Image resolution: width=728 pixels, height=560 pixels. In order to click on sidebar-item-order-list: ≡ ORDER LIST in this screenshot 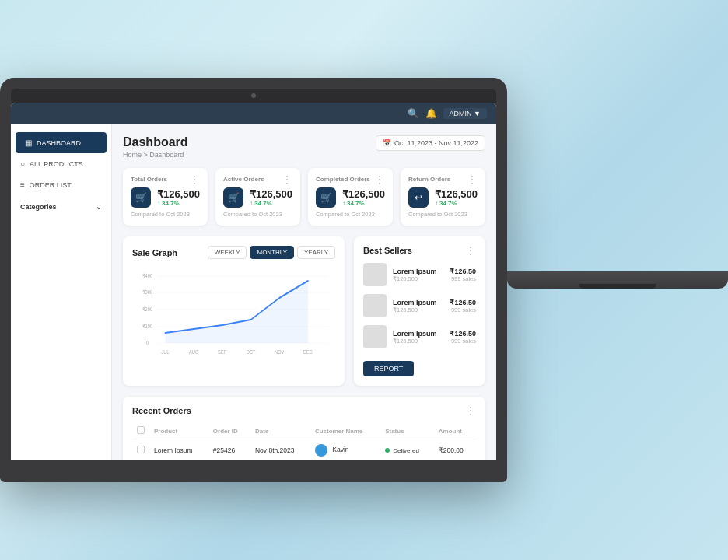, I will do `click(61, 185)`.